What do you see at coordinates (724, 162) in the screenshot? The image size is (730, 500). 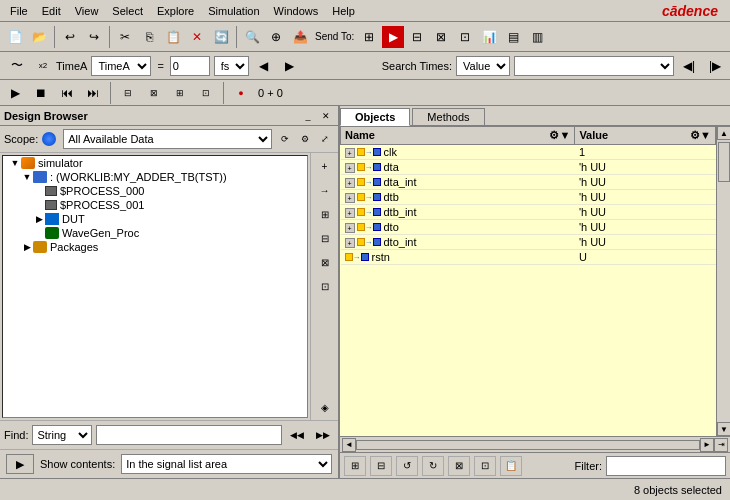 I see `scroll-thumb` at bounding box center [724, 162].